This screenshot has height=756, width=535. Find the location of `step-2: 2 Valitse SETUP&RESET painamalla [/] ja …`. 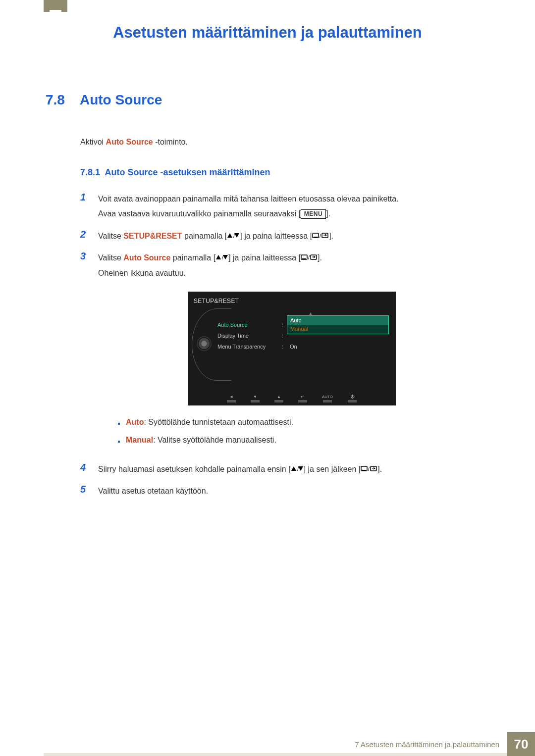

step-2: 2 Valitse SETUP&RESET painamalla [/] ja … is located at coordinates (283, 236).